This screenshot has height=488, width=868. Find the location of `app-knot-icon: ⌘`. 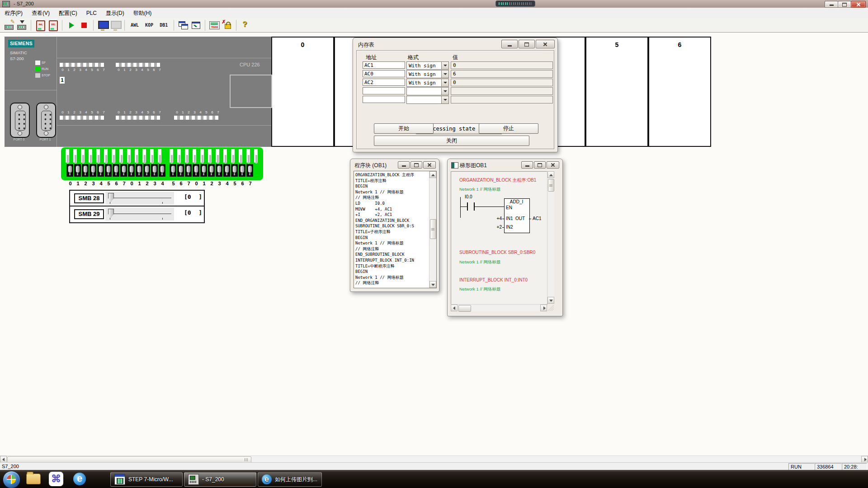

app-knot-icon: ⌘ is located at coordinates (56, 479).